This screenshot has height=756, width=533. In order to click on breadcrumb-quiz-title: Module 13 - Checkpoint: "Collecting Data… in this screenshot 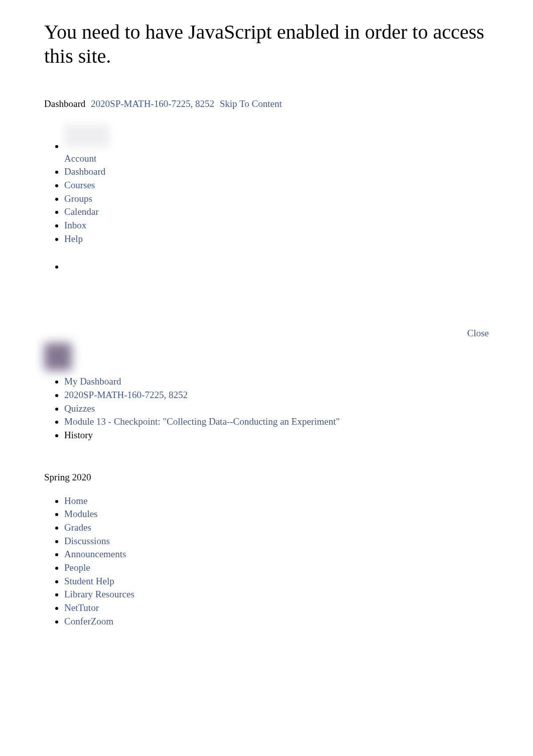, I will do `click(202, 422)`.